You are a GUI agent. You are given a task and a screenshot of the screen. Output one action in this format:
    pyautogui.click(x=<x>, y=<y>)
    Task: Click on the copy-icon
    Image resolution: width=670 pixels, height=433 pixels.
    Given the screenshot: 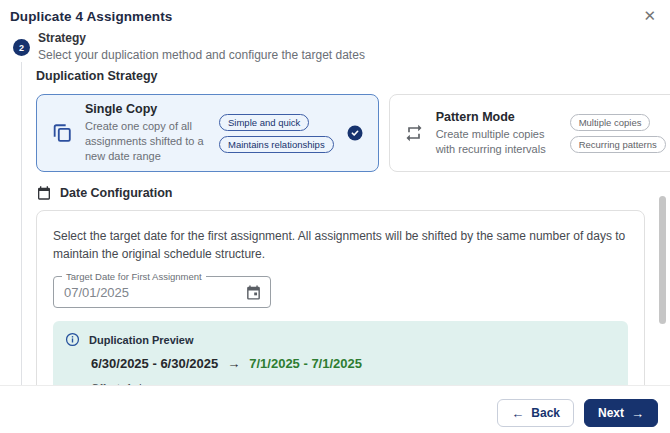 What is the action you would take?
    pyautogui.click(x=62, y=133)
    